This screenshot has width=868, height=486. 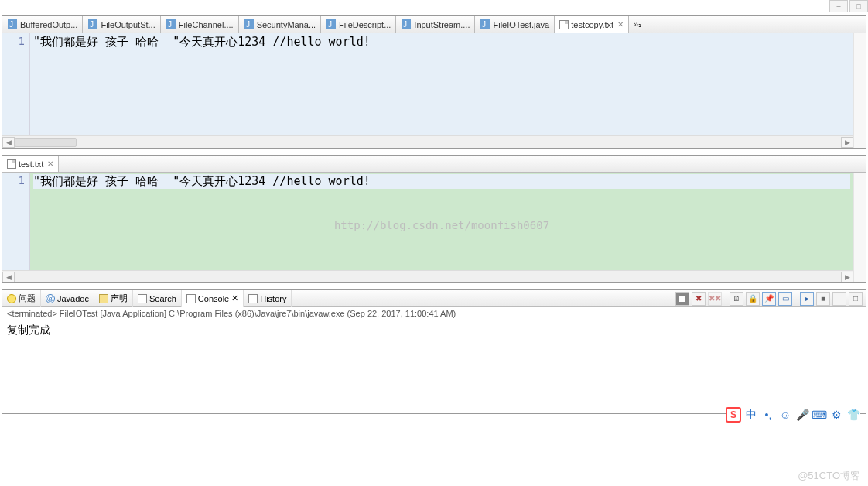 I want to click on view-tab-label: 声明, so click(x=119, y=299).